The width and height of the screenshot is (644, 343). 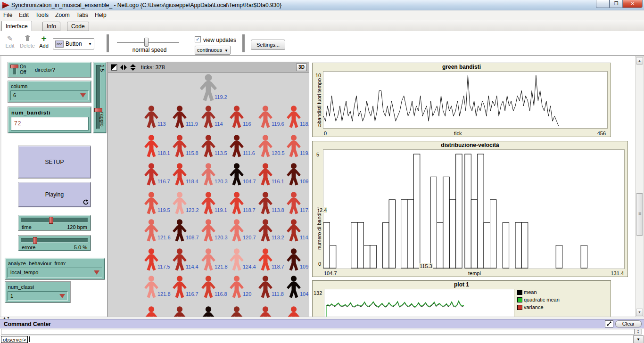 I want to click on raggio-slider-knob, so click(x=98, y=110).